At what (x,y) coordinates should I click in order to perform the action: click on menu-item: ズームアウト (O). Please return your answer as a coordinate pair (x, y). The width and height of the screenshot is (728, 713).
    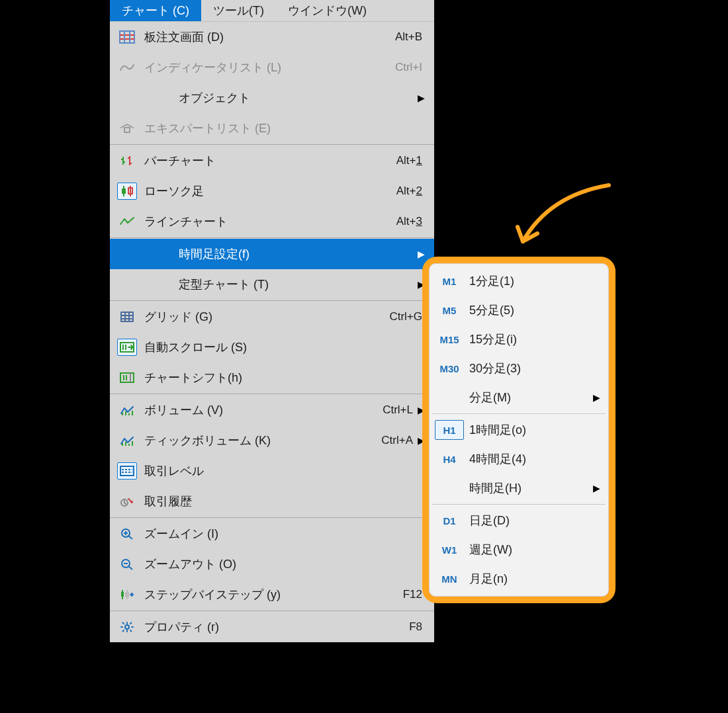
    Looking at the image, I should click on (272, 564).